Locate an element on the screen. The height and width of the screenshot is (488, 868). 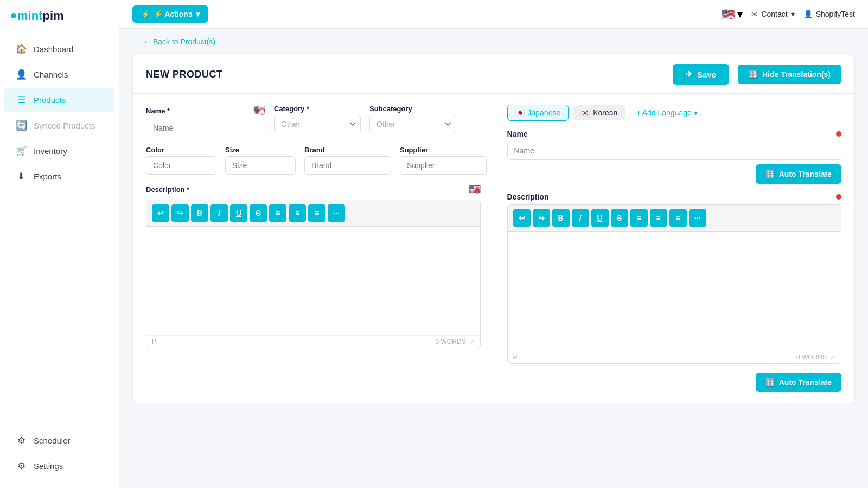
color-label: Color is located at coordinates (181, 150).